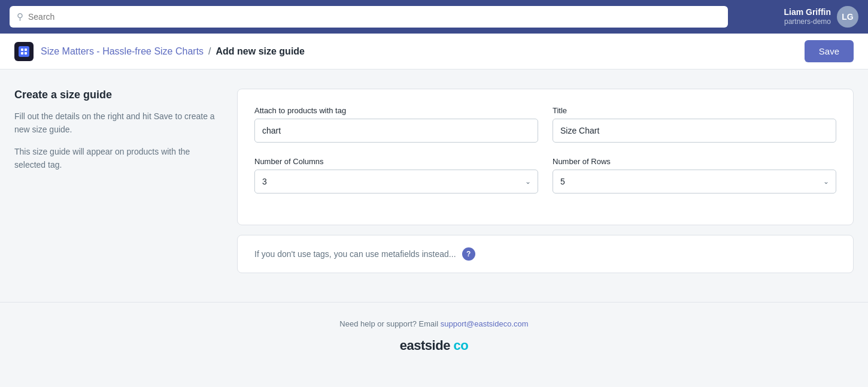  Describe the element at coordinates (545, 254) in the screenshot. I see `info-bar: If you don't use tags, you can use metaf…` at that location.